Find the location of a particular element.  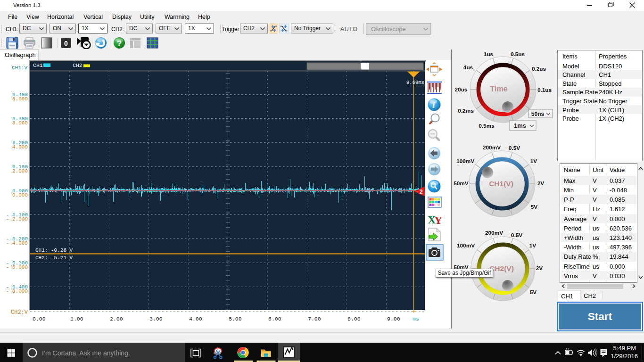

svg-text: 1ms is located at coordinates (520, 125).